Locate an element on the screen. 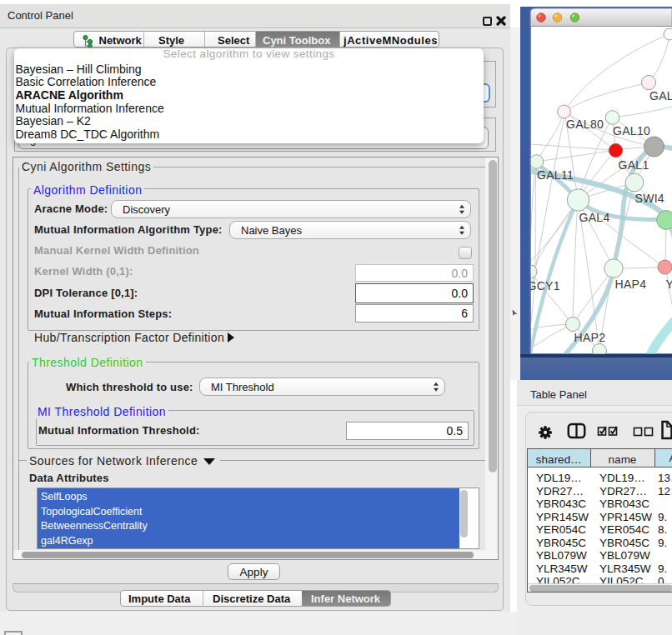 This screenshot has height=635, width=672. svg-text: GAL4 is located at coordinates (595, 218).